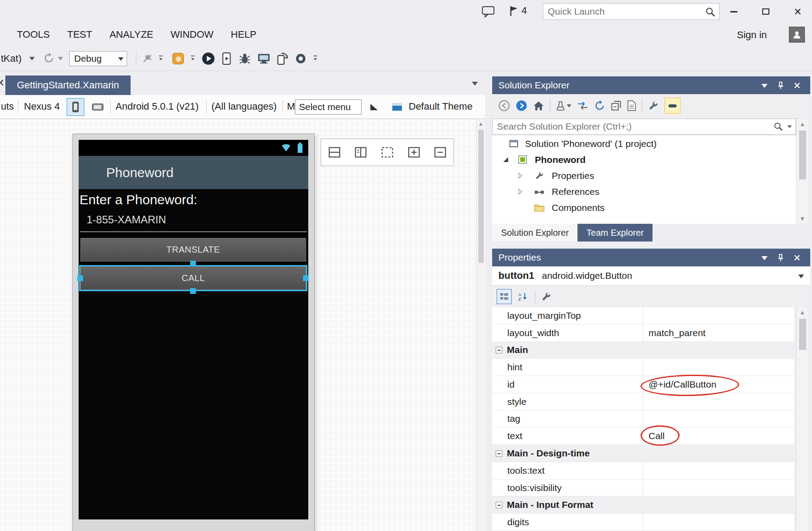  Describe the element at coordinates (397, 107) in the screenshot. I see `theme-window-icon` at that location.